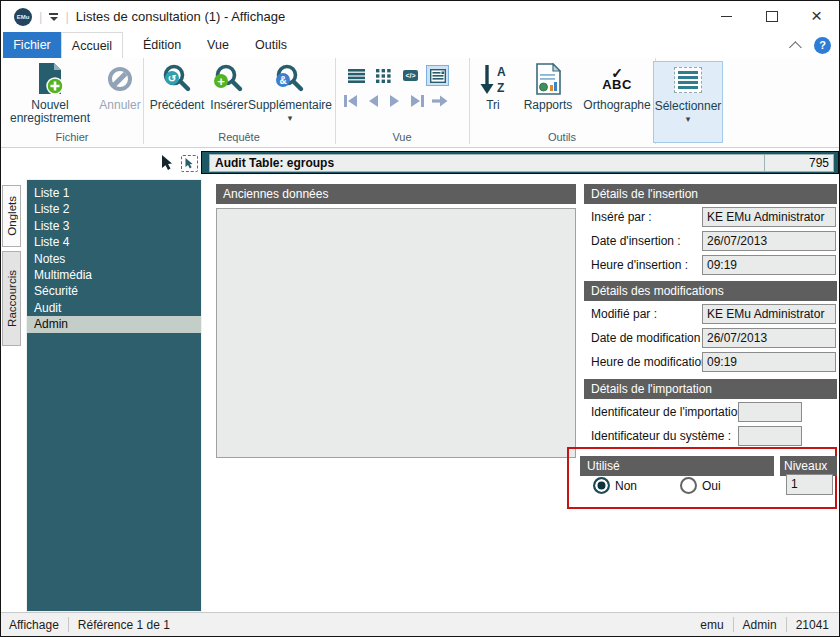  I want to click on previous-query-label: Précédent, so click(178, 106).